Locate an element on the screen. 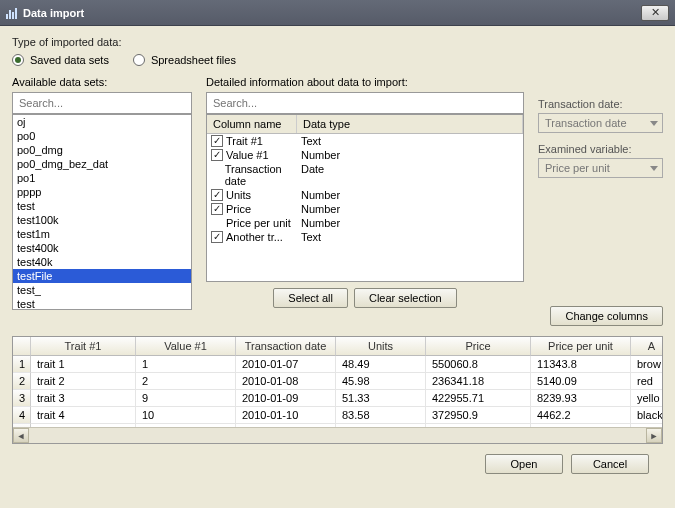 This screenshot has height=508, width=675. table-cell: 1 is located at coordinates (186, 364).